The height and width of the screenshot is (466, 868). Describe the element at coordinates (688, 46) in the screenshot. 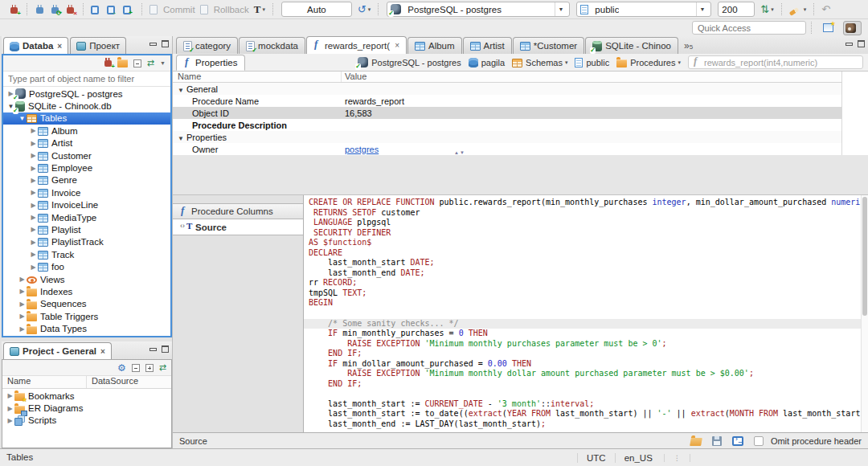

I see `tab-overflow-button: »5` at that location.